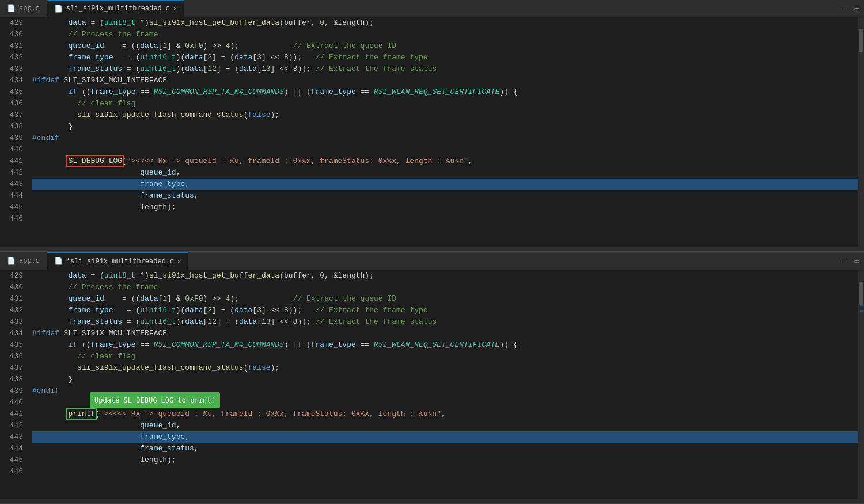  What do you see at coordinates (445, 460) in the screenshot?
I see `line-445-bottom: length);` at bounding box center [445, 460].